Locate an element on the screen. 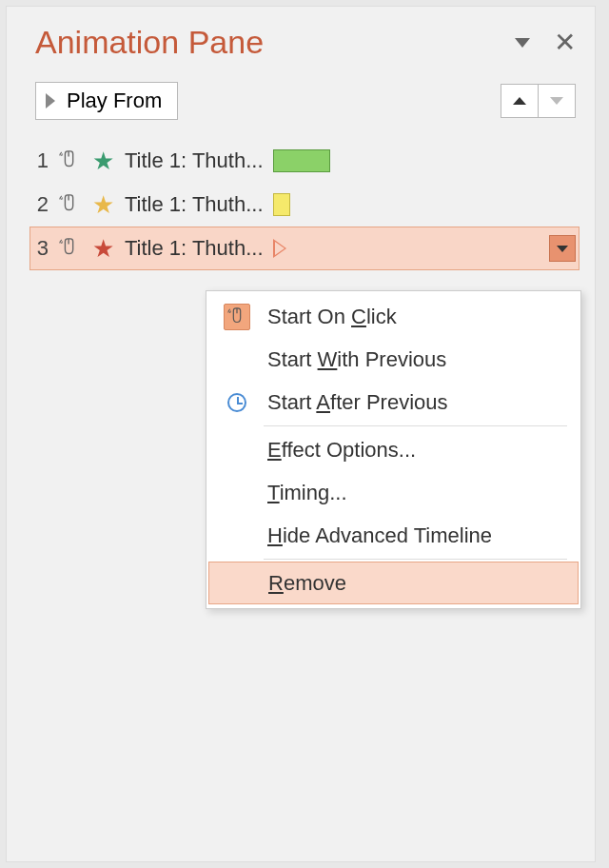 The height and width of the screenshot is (868, 609). toolbar: Play From is located at coordinates (301, 101).